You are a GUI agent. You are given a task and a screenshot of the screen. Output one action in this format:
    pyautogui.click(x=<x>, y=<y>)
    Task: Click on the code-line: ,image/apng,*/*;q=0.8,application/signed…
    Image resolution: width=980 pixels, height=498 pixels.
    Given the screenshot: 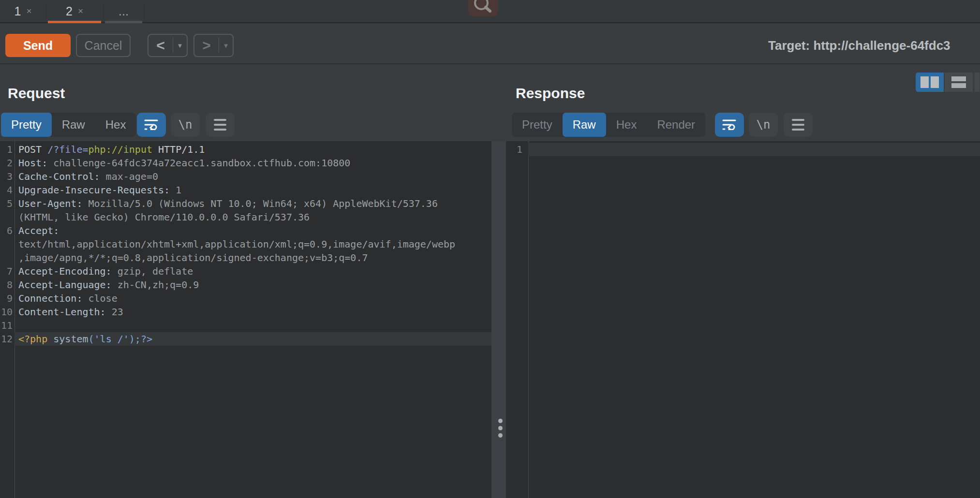 What is the action you would take?
    pyautogui.click(x=253, y=258)
    